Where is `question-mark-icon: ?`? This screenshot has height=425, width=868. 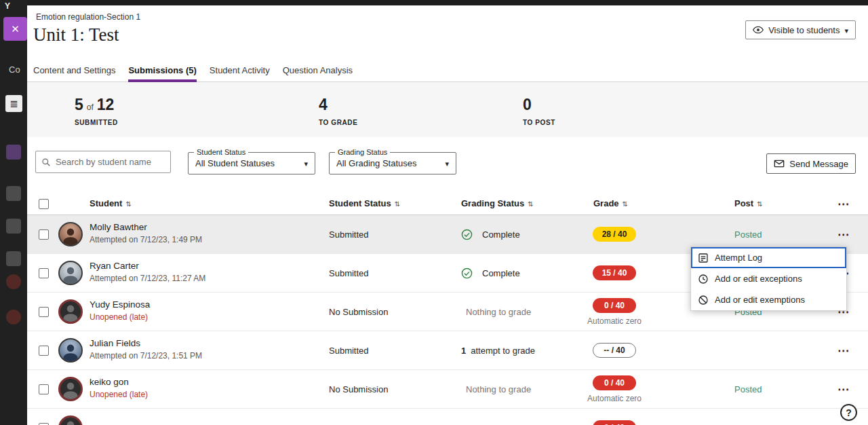 question-mark-icon: ? is located at coordinates (849, 413).